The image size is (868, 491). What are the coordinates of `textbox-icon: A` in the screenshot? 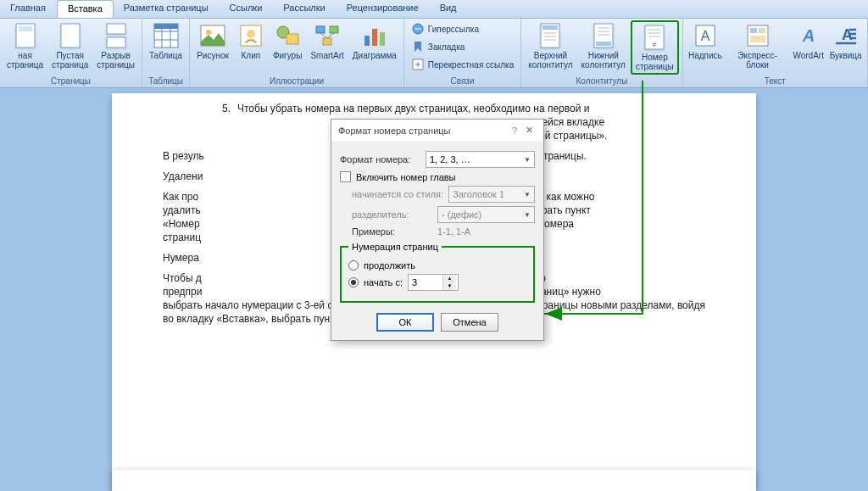 It's located at (705, 36).